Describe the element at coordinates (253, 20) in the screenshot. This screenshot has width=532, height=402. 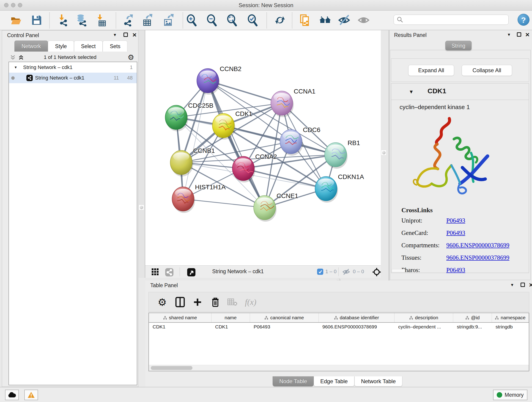
I see `zoom-selected-icon` at that location.